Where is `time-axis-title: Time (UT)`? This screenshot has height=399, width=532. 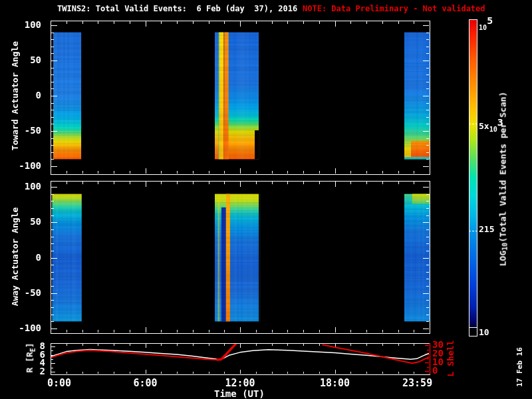 time-axis-title: Time (UT) is located at coordinates (239, 394).